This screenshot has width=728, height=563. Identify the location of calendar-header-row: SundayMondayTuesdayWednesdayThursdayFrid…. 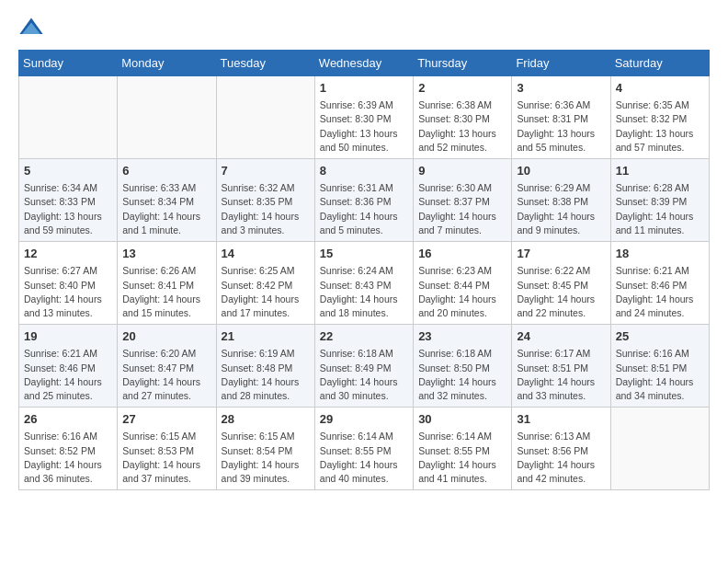
(364, 63).